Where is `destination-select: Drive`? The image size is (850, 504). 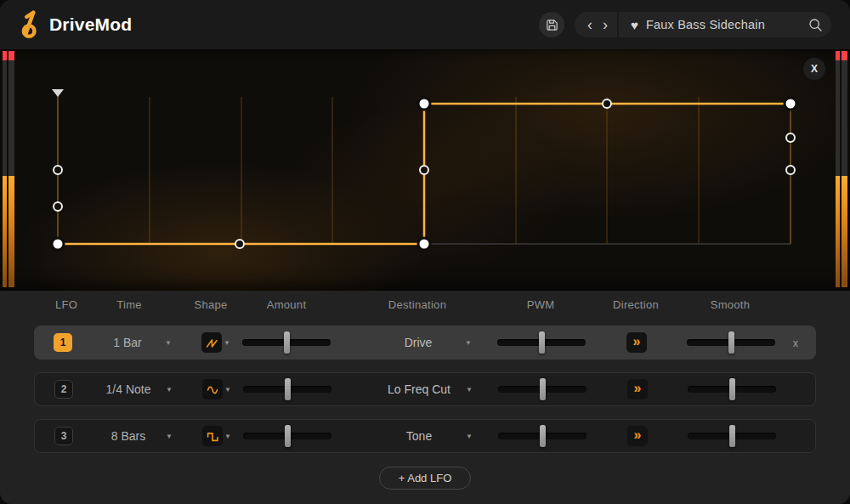
destination-select: Drive is located at coordinates (418, 343).